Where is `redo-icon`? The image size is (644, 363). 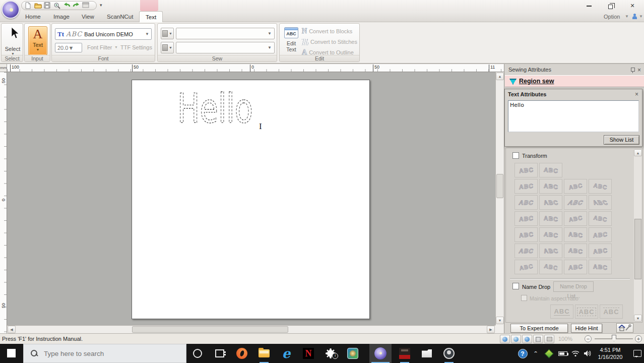 redo-icon is located at coordinates (77, 6).